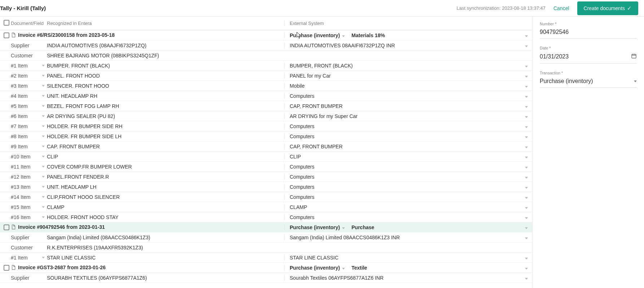 The height and width of the screenshot is (288, 644). Describe the element at coordinates (588, 73) in the screenshot. I see `transaction-label: Transaction *` at that location.